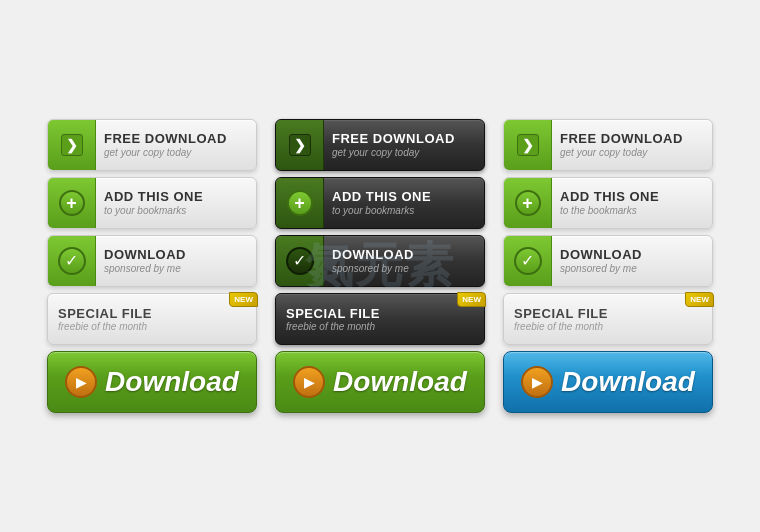  What do you see at coordinates (152, 203) in the screenshot?
I see `add-this-btn-light: + ADD THIS ONE to your bookmarks` at bounding box center [152, 203].